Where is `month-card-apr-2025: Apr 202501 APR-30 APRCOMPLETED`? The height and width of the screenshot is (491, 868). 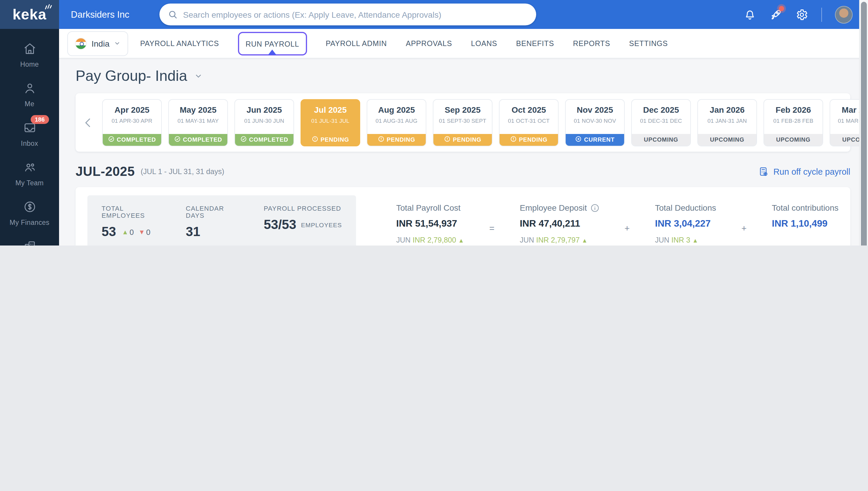
month-card-apr-2025: Apr 202501 APR-30 APRCOMPLETED is located at coordinates (132, 122).